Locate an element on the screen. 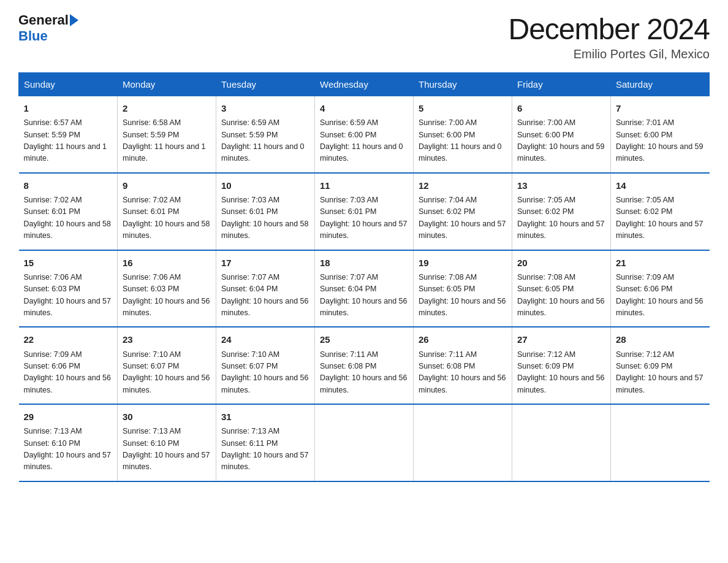 The height and width of the screenshot is (563, 728). calendar-day-cell: 20 Sunrise: 7:08 AMSunset: 6:05 PMDaylig… is located at coordinates (561, 289).